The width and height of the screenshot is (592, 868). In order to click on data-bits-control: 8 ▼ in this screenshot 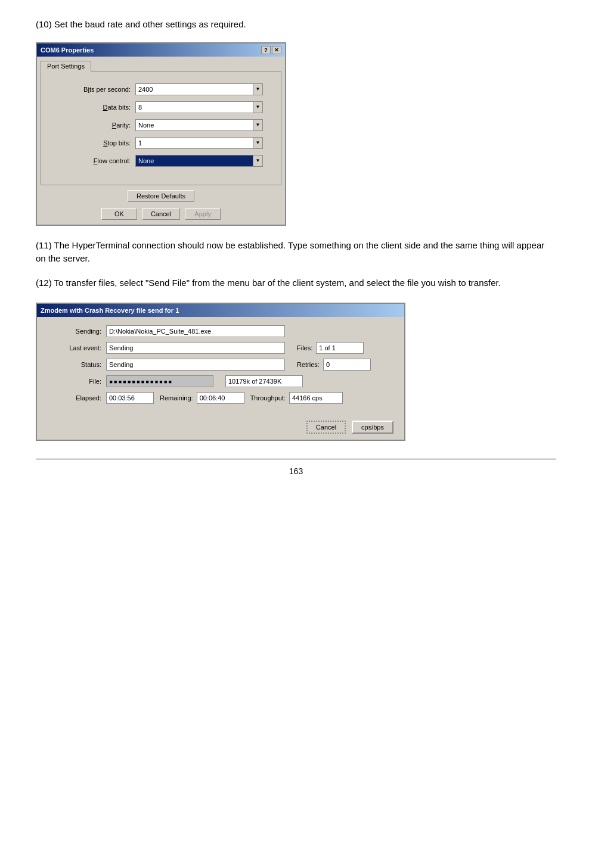, I will do `click(199, 107)`.